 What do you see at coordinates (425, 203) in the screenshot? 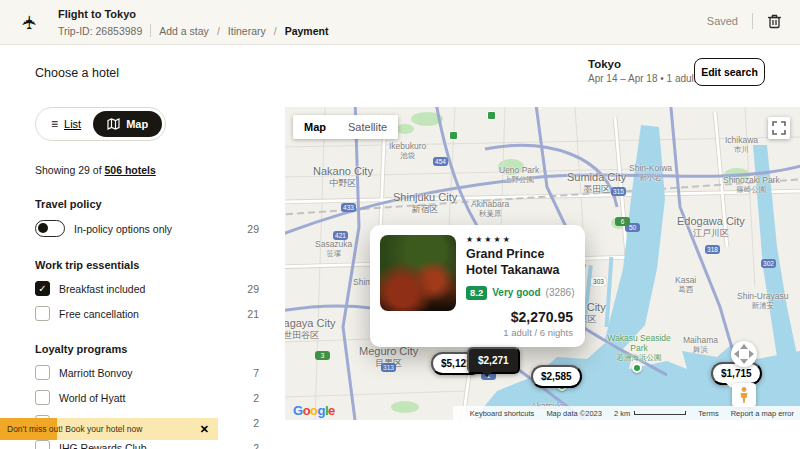
I see `map-label-shinjuku: Shinjuku City新宿区` at bounding box center [425, 203].